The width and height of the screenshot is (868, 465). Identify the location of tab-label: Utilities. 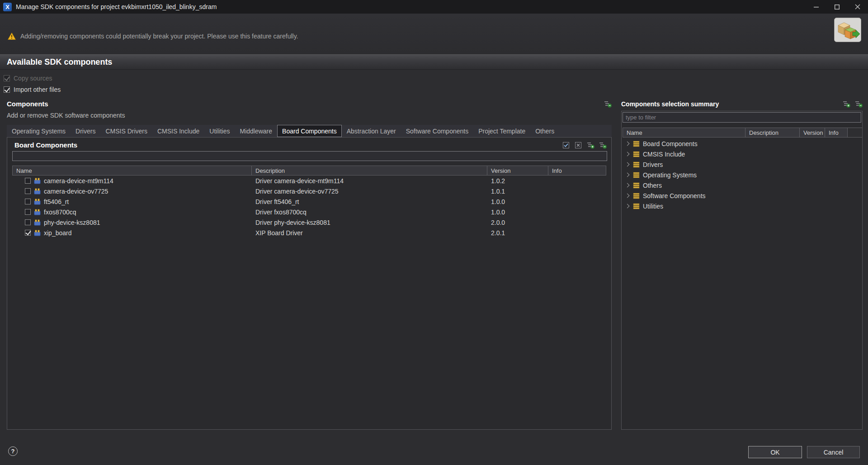
(220, 131).